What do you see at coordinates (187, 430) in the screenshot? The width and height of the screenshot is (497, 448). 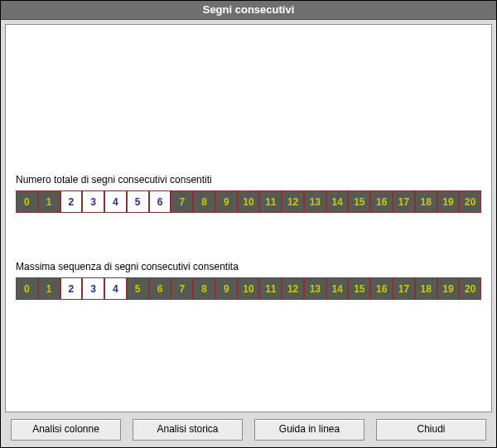 I see `analisi-storica-button: Analisi storica` at bounding box center [187, 430].